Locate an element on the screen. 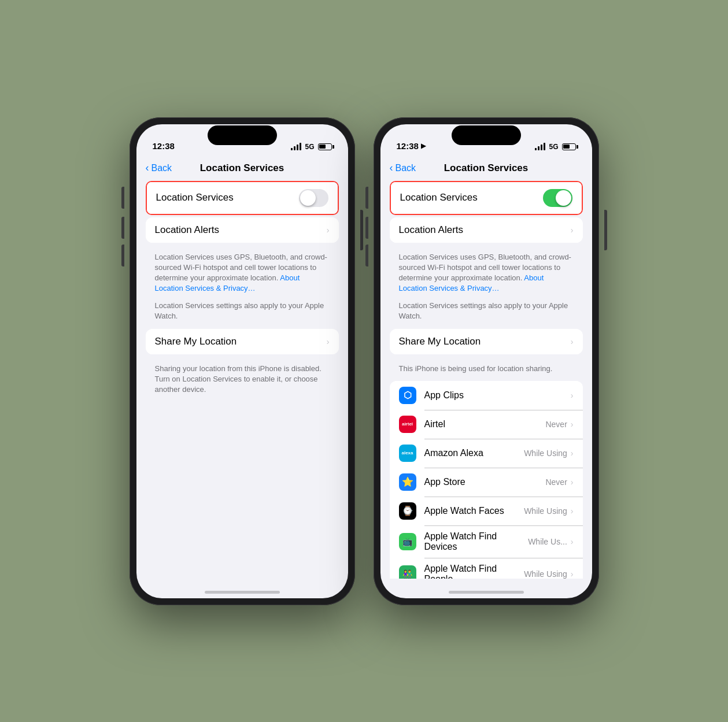 This screenshot has width=728, height=722. app-icon: 👫 is located at coordinates (408, 572).